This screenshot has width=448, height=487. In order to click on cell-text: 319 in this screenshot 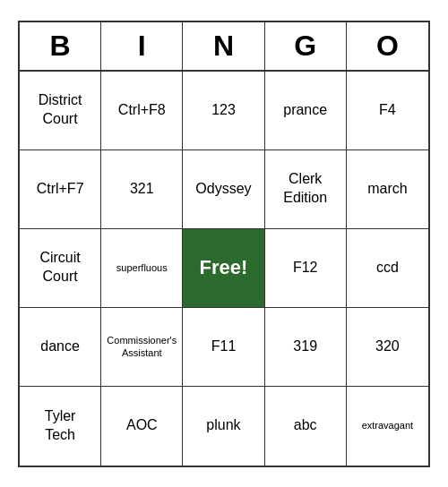, I will do `click(305, 347)`.